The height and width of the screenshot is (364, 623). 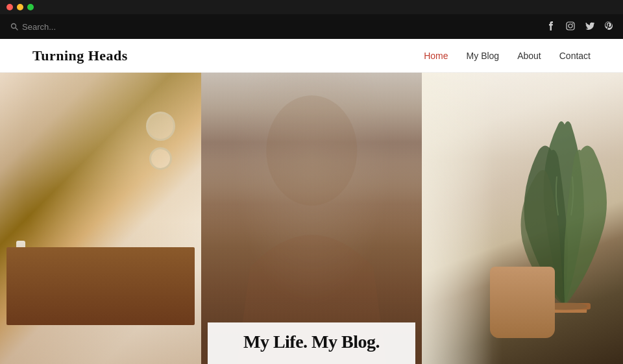 What do you see at coordinates (21, 258) in the screenshot?
I see `vase-decor` at bounding box center [21, 258].